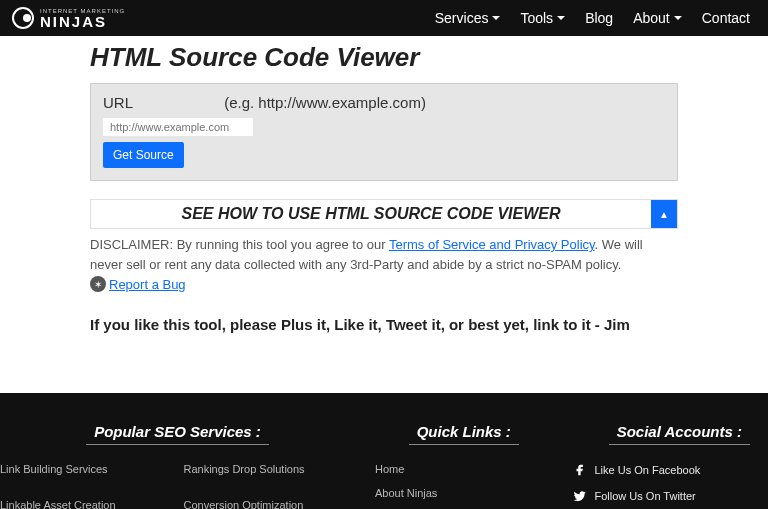 The image size is (768, 509). Describe the element at coordinates (492, 244) in the screenshot. I see `terms-link: Terms of Service and Privacy Policy` at that location.